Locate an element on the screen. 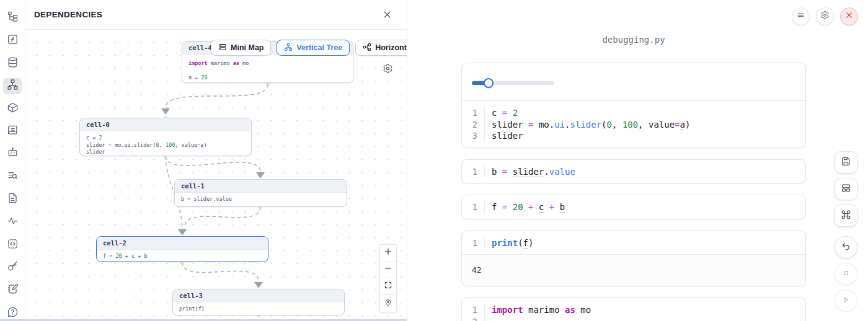  code-line: slider = mo.ui.slider(0, 100, value=a) is located at coordinates (645, 125).